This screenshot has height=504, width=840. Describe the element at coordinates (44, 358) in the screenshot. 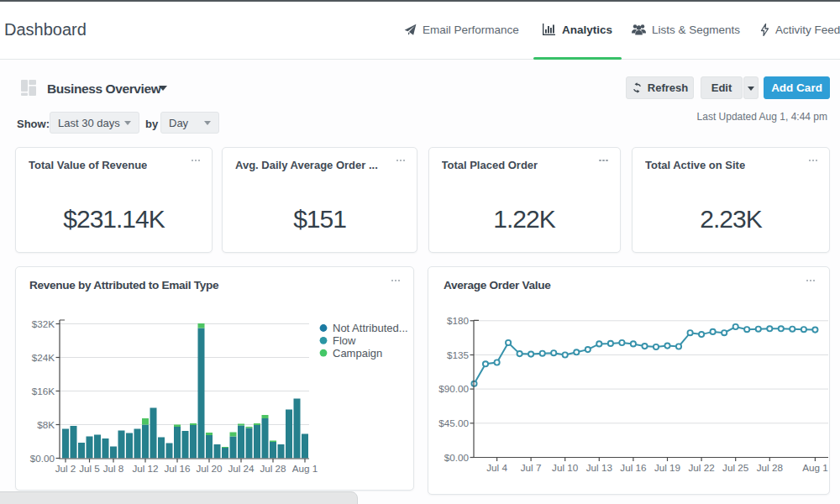

I see `svg-text: $24K` at that location.